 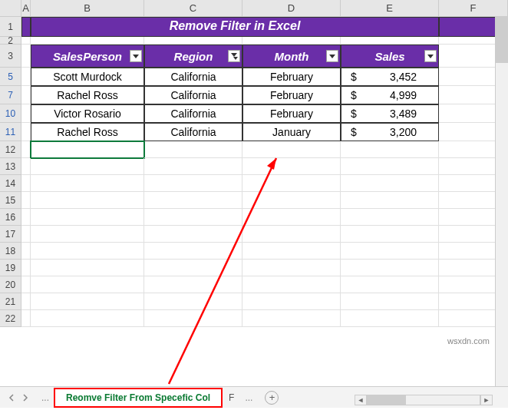 I want to click on header-region: Region, so click(x=193, y=56).